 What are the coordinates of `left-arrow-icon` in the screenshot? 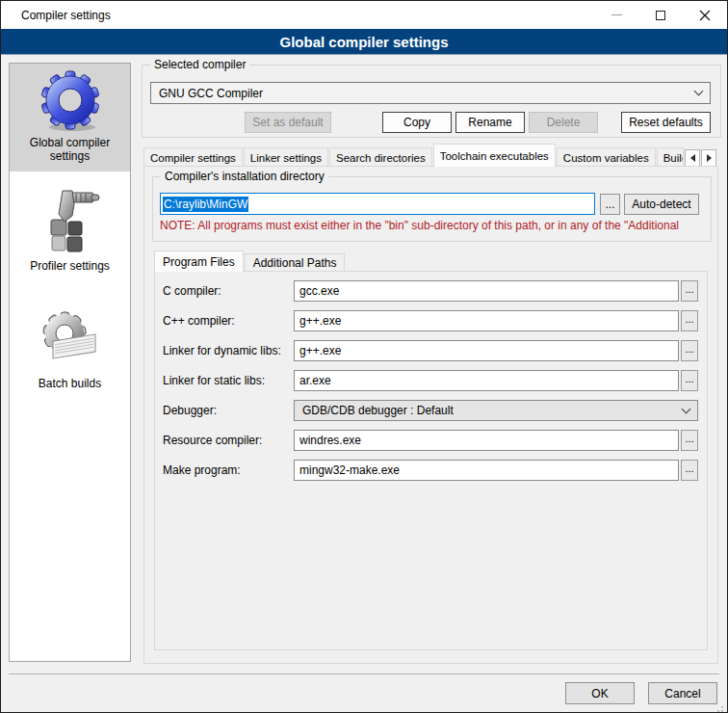 It's located at (693, 158).